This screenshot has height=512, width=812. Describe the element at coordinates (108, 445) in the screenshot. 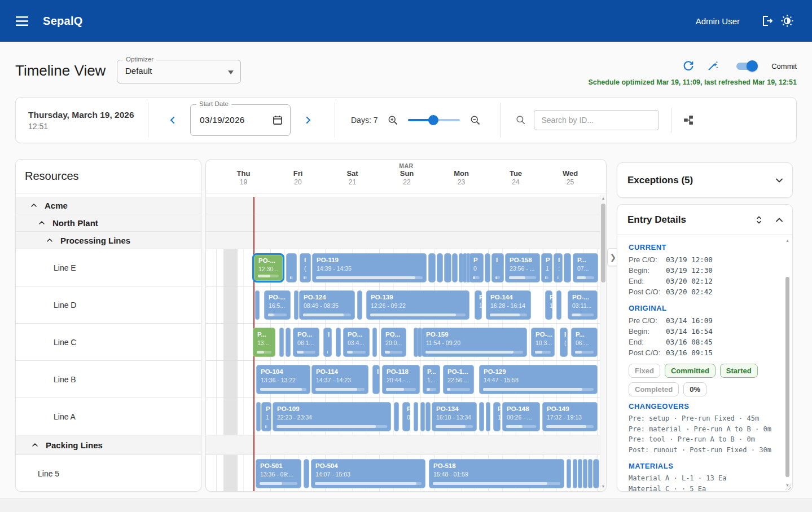

I see `resource-group-packing-lines: Packing Lines` at that location.